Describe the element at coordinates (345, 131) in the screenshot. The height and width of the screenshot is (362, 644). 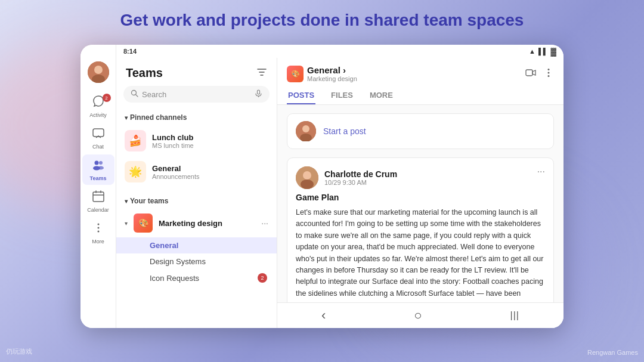
I see `start-post-text: Start a post` at that location.